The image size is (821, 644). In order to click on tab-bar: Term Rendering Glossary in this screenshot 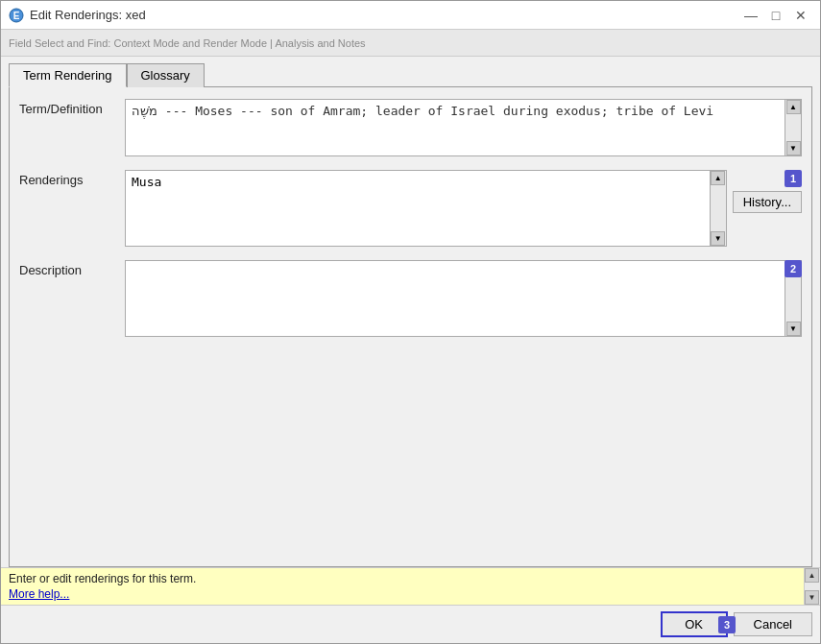, I will do `click(411, 71)`.